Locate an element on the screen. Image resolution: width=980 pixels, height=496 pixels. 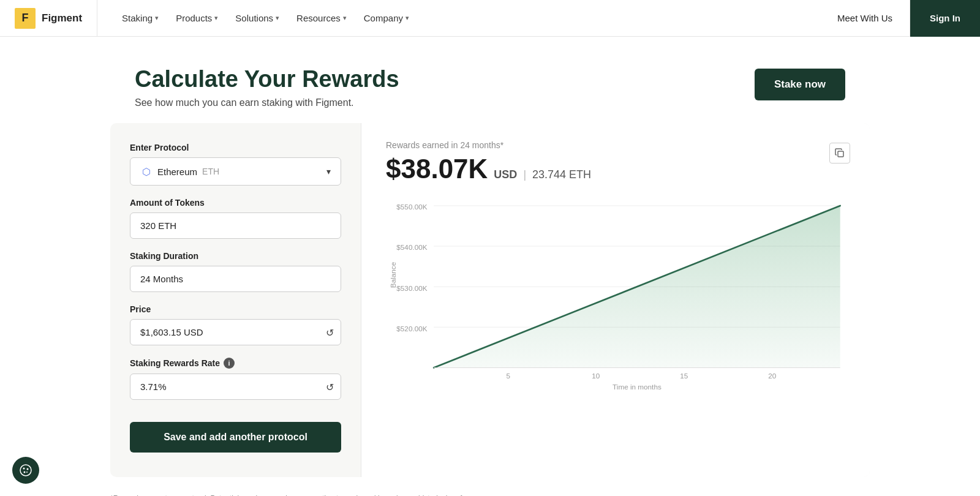
svg-text: 5 is located at coordinates (508, 376).